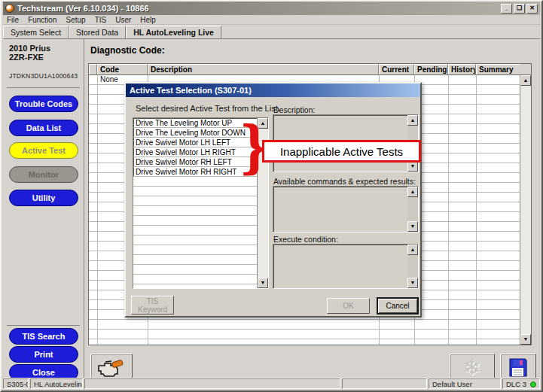 This screenshot has width=543, height=392. Describe the element at coordinates (195, 123) in the screenshot. I see `list-item: Drive The Leveling Motor UP` at that location.